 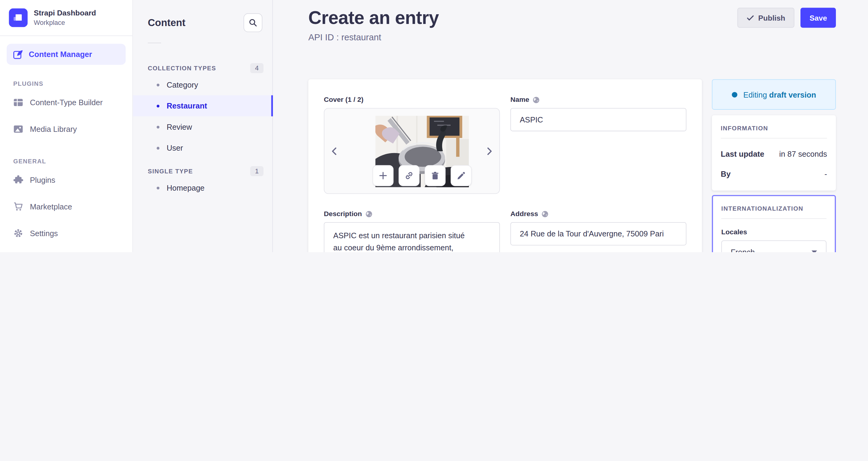 What do you see at coordinates (774, 153) in the screenshot?
I see `information-card: INFORMATION Last update in 87 seconds By…` at bounding box center [774, 153].